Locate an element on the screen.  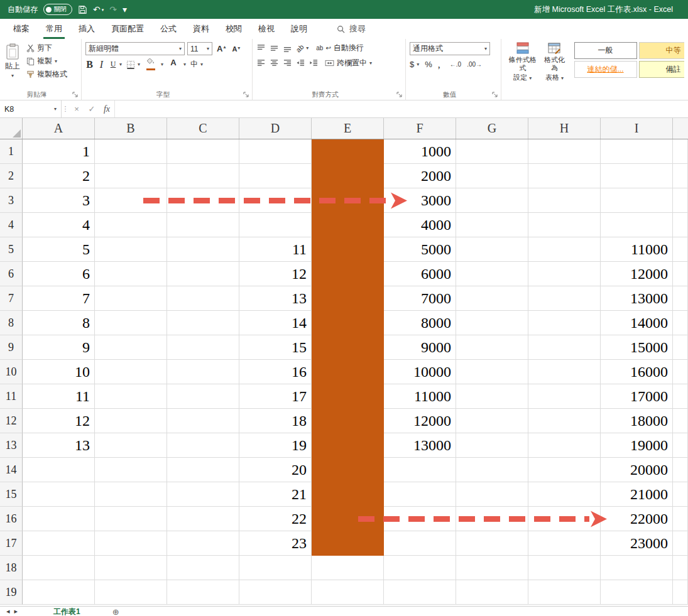
phonetic-guide-button: 中 ▾ is located at coordinates (197, 64).